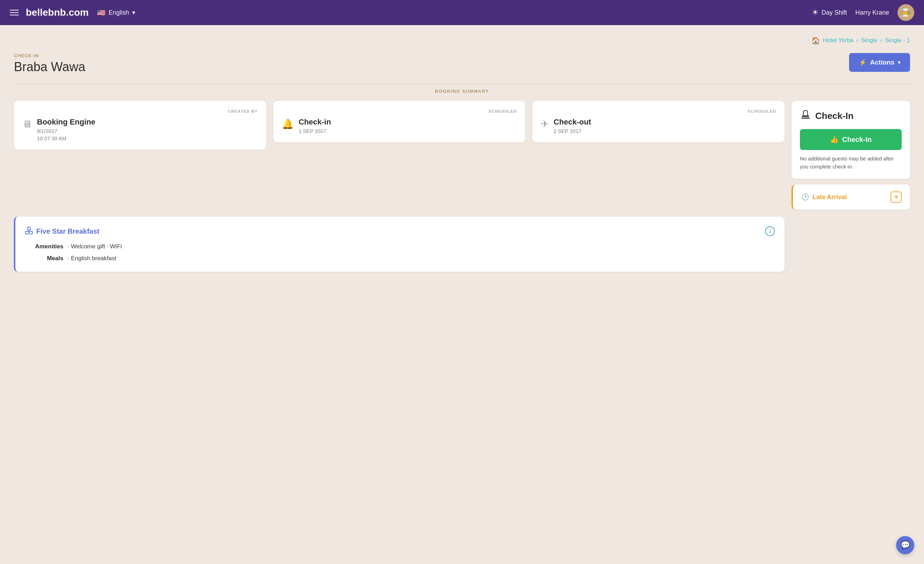  What do you see at coordinates (906, 13) in the screenshot?
I see `avatar: 👨‍🍳` at bounding box center [906, 13].